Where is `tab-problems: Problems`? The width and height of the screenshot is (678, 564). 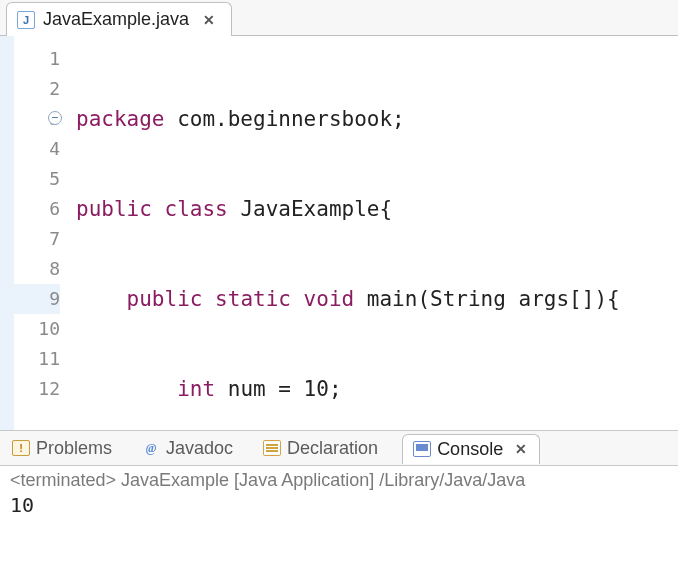 tab-problems: Problems is located at coordinates (62, 448).